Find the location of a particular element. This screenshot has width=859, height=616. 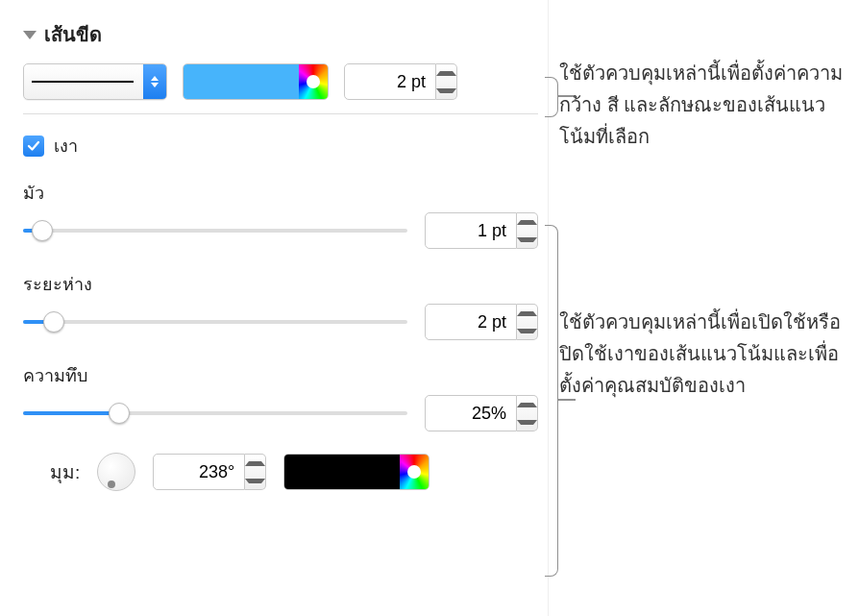

stroke-section-header: เส้นขีด is located at coordinates (281, 35).